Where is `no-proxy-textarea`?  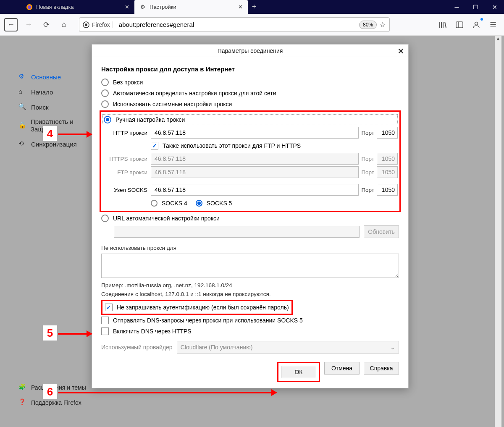 no-proxy-textarea is located at coordinates (250, 266).